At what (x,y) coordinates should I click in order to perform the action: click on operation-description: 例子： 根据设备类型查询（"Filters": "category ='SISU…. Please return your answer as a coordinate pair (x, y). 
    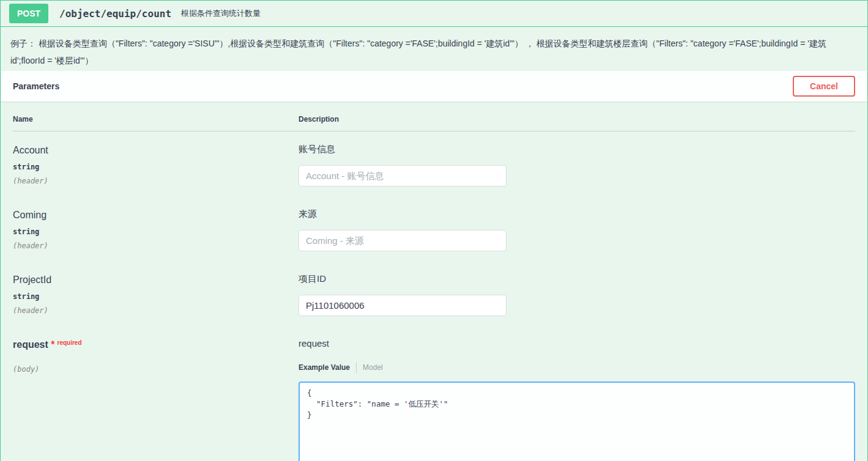
    Looking at the image, I should click on (434, 49).